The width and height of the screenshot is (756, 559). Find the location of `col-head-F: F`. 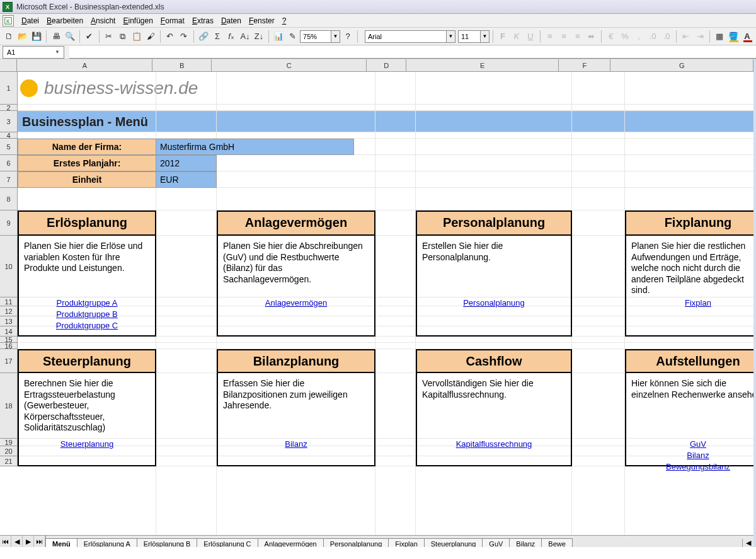

col-head-F: F is located at coordinates (585, 66).